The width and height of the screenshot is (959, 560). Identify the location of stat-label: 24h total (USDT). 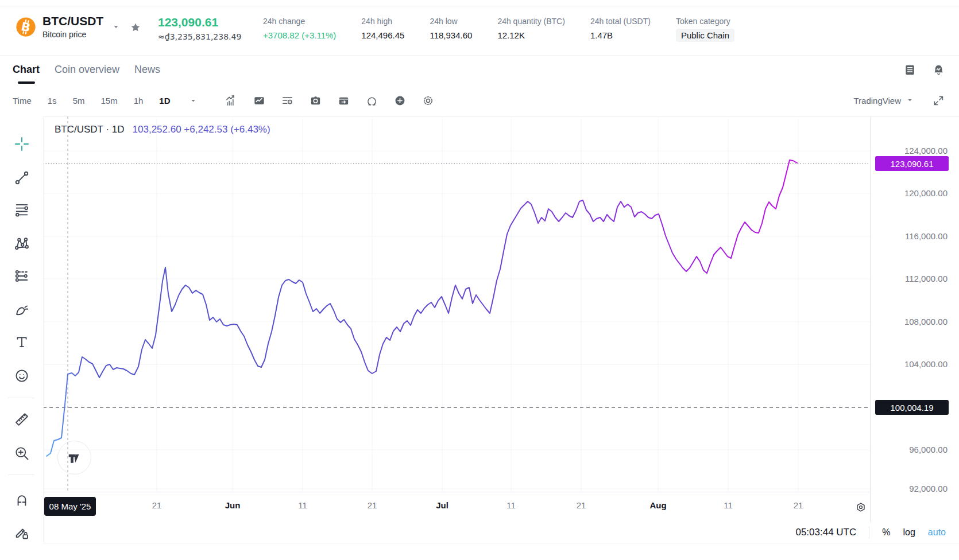
(620, 21).